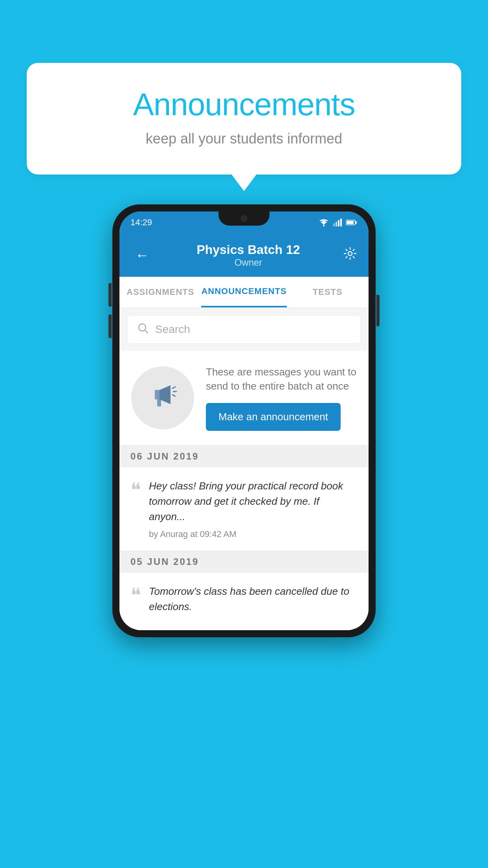 Image resolution: width=488 pixels, height=868 pixels. Describe the element at coordinates (244, 456) in the screenshot. I see `date-separator-1: 06 JUN 2019` at that location.